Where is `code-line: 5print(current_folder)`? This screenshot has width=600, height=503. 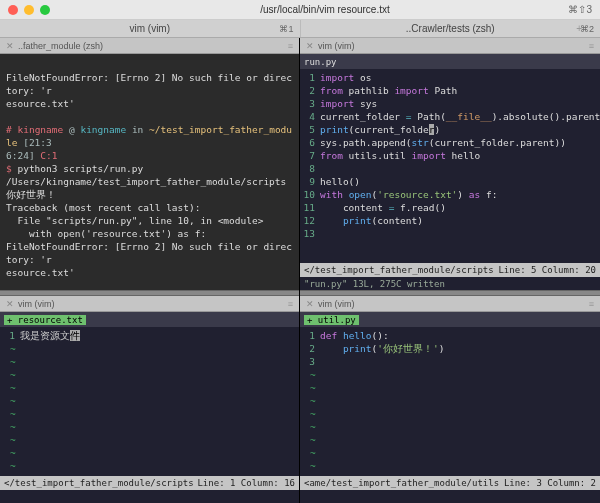 code-line: 5print(current_folder) is located at coordinates (450, 130).